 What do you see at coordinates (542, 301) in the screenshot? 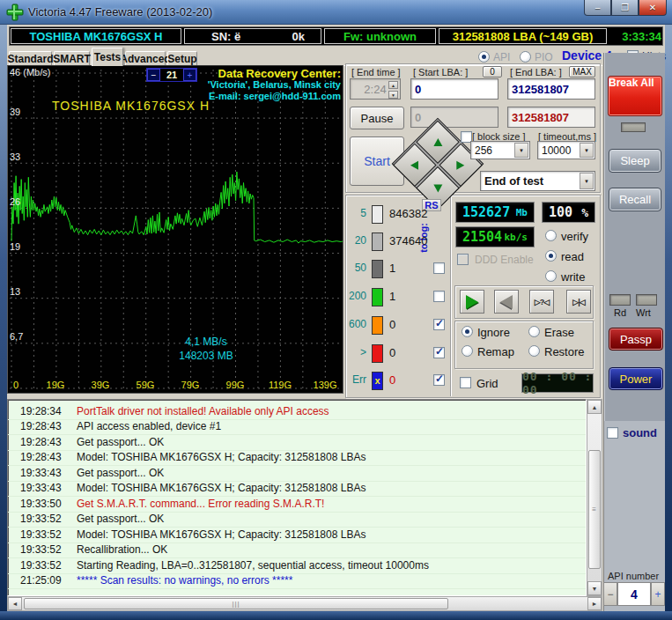
I see `retry-skip-button: ▷?◁` at bounding box center [542, 301].